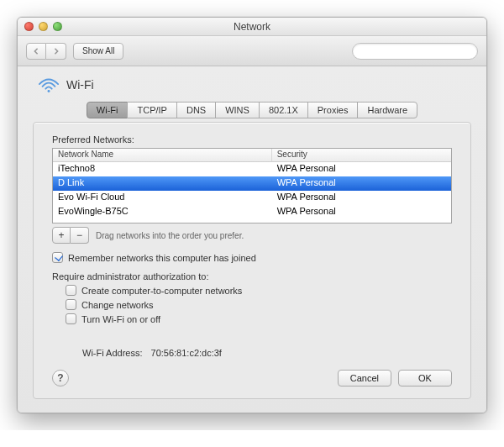  Describe the element at coordinates (252, 85) in the screenshot. I see `header-row: Wi-Fi` at that location.